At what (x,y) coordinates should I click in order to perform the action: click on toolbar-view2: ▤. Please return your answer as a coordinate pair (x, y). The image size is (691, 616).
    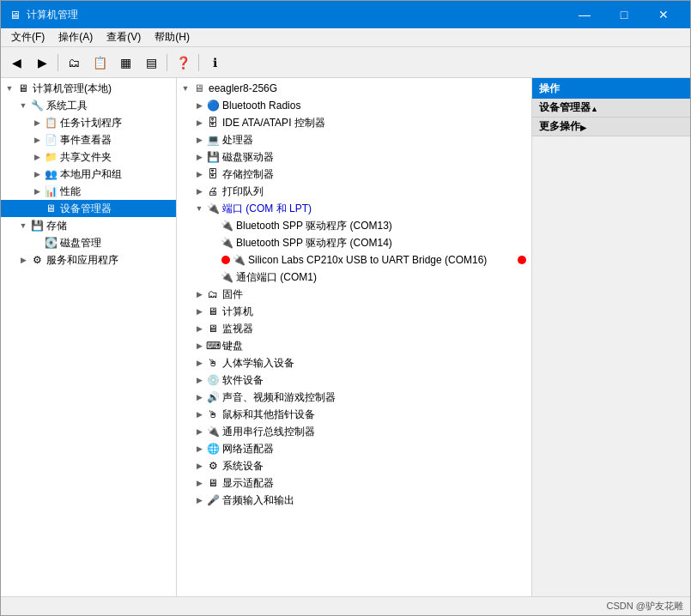
    Looking at the image, I should click on (151, 63).